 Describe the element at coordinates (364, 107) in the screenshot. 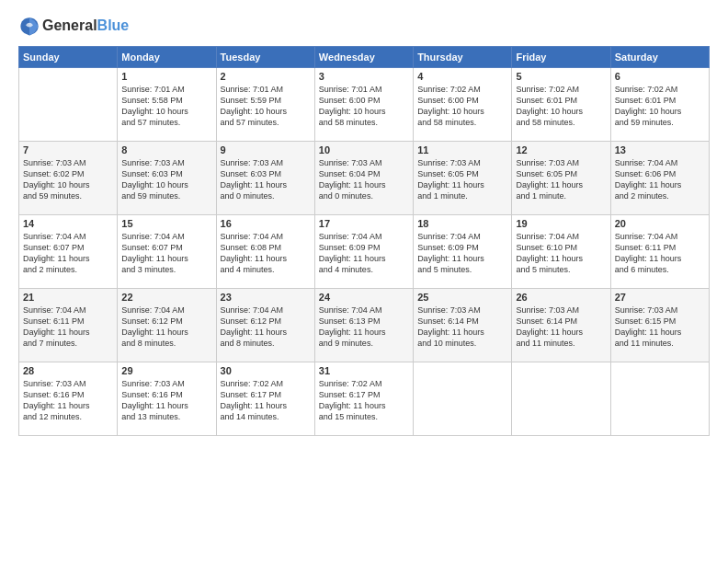

I see `cell-info: Sunrise: 7:01 AM Sunset: 6:00 PM Dayligh…` at that location.